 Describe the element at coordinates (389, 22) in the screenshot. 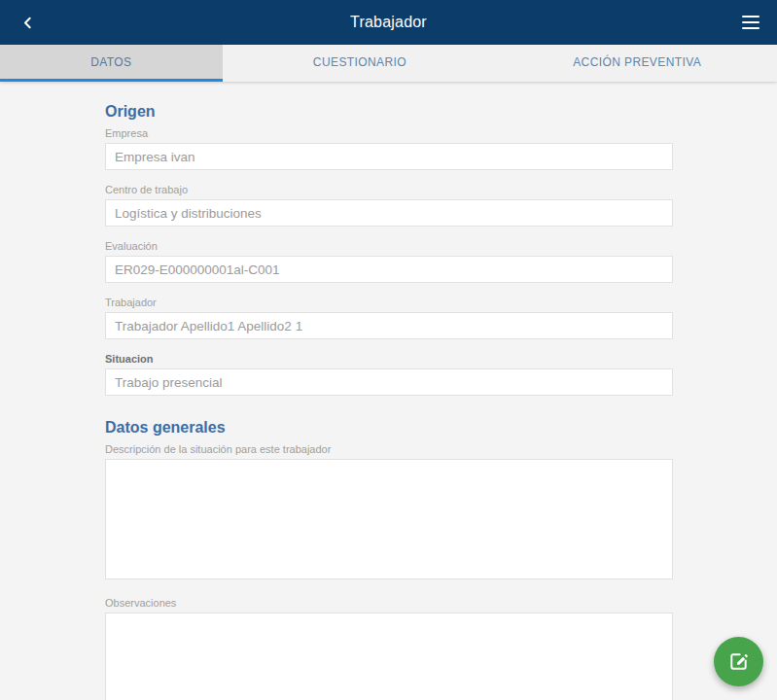

I see `app-header: Trabajador` at that location.